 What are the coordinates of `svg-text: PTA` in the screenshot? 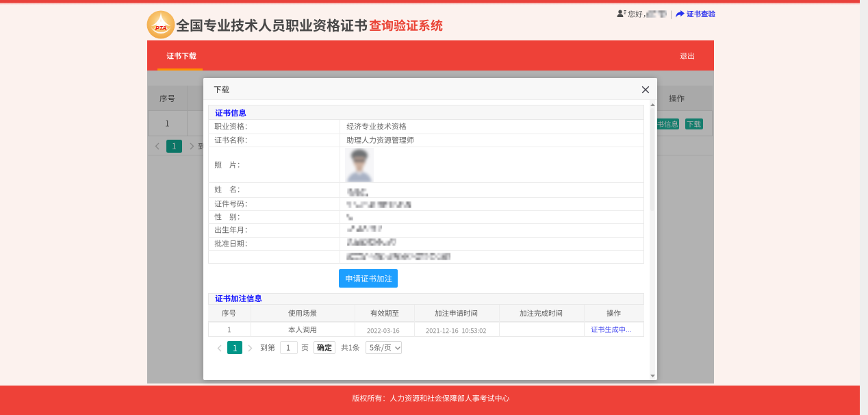 It's located at (162, 28).